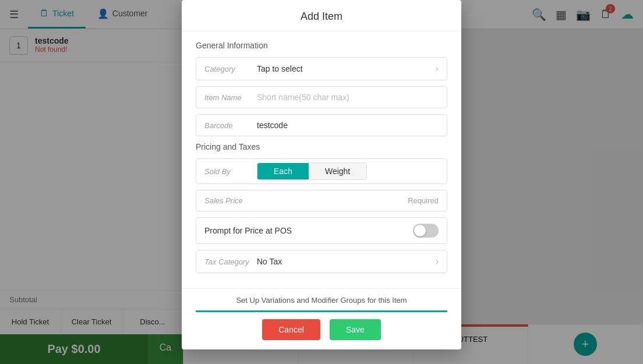 Image resolution: width=643 pixels, height=364 pixels. What do you see at coordinates (348, 125) in the screenshot?
I see `barcode-value: testcode` at bounding box center [348, 125].